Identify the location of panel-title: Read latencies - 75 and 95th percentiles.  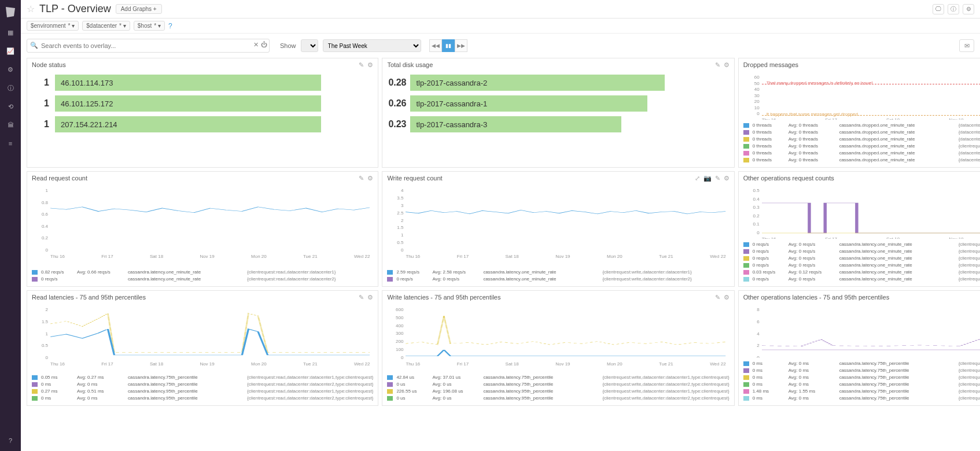
(89, 297).